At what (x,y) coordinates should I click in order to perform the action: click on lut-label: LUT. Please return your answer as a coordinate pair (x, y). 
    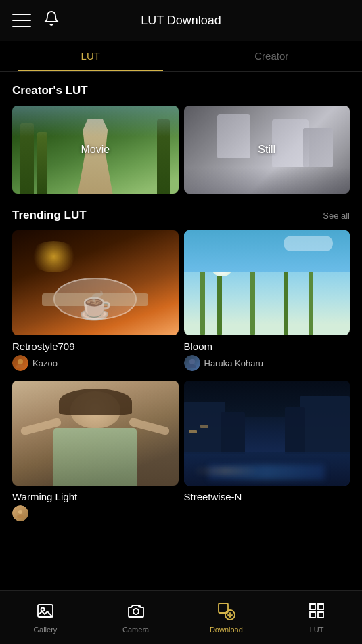
    Looking at the image, I should click on (317, 630).